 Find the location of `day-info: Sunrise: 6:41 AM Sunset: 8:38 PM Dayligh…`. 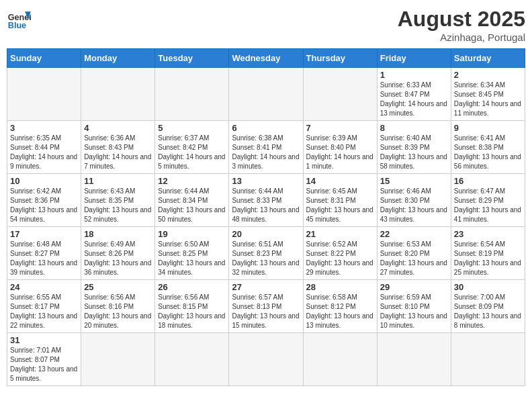

day-info: Sunrise: 6:41 AM Sunset: 8:38 PM Dayligh… is located at coordinates (488, 152).